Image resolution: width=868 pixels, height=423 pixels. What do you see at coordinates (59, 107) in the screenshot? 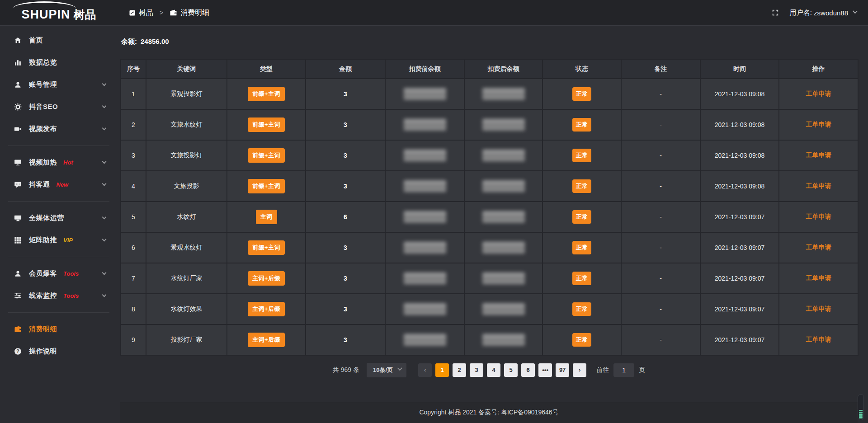
I see `sidebar-item-抖音SEO: 抖音SEO` at bounding box center [59, 107].